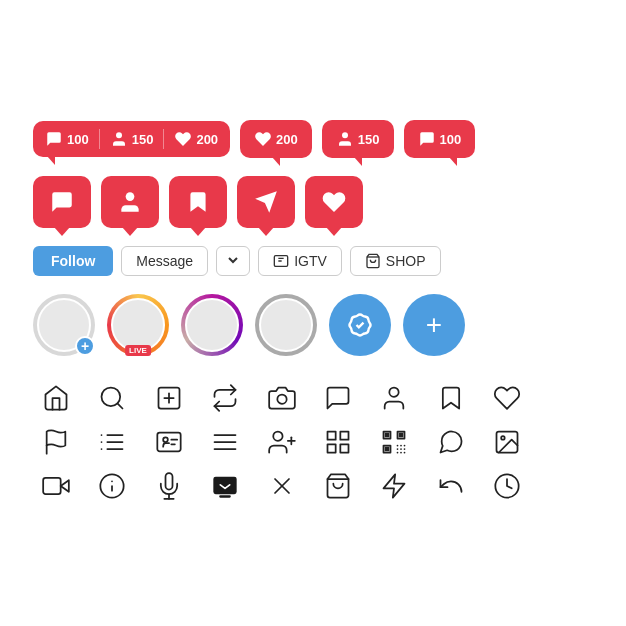 The height and width of the screenshot is (626, 626). What do you see at coordinates (169, 398) in the screenshot?
I see `add-square-icon` at bounding box center [169, 398].